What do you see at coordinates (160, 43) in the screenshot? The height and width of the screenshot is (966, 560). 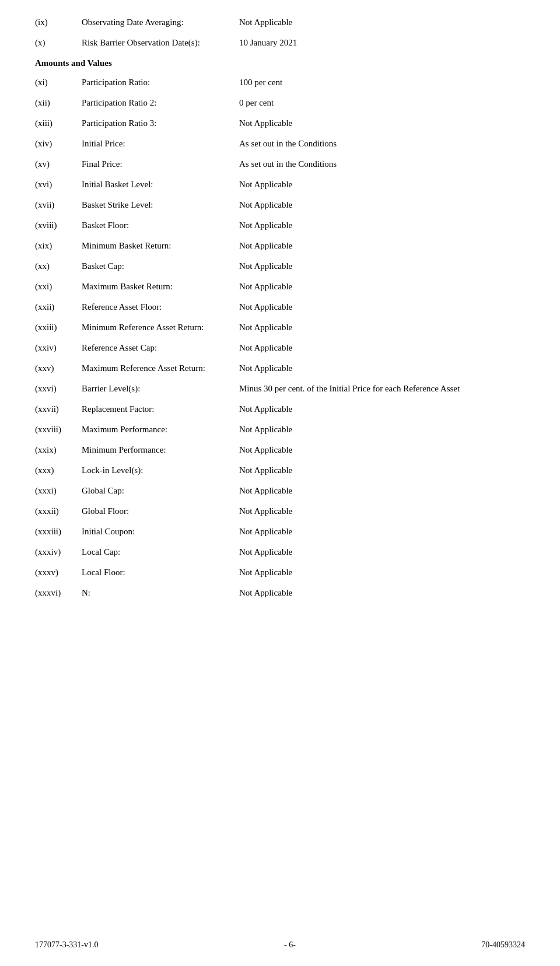 I see `row-label: Risk Barrier Observation Date(s):` at bounding box center [160, 43].